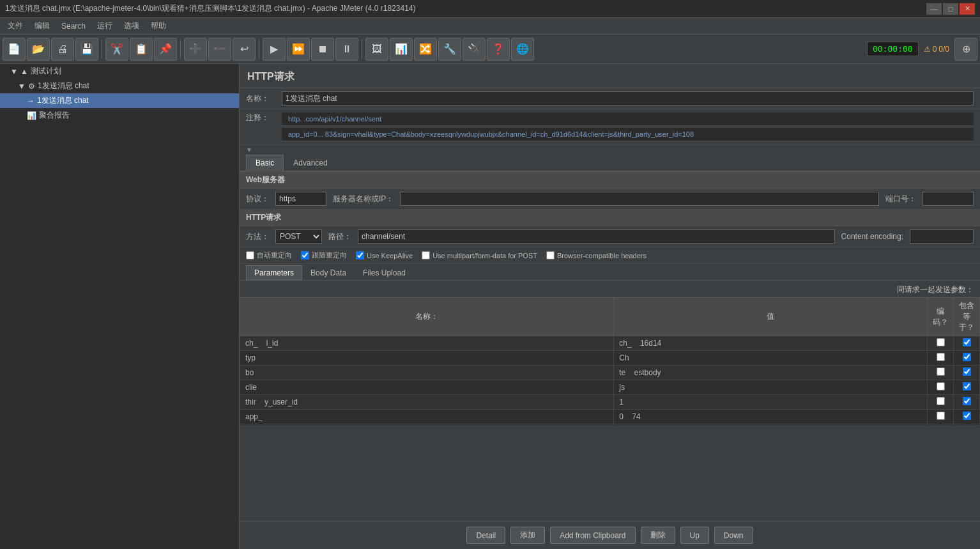  Describe the element at coordinates (486, 536) in the screenshot. I see `detail-button: Detail` at that location.